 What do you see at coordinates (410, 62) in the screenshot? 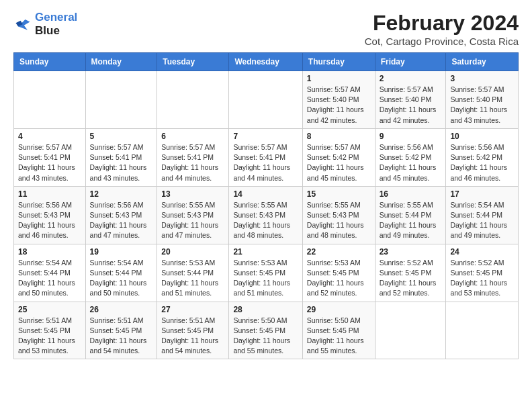
I see `weekday-header-friday: Friday` at bounding box center [410, 62].